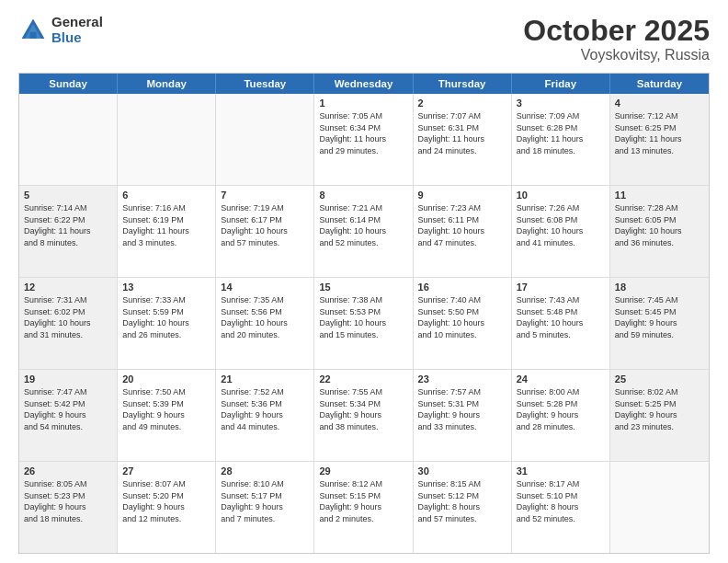 This screenshot has width=728, height=563. What do you see at coordinates (265, 195) in the screenshot?
I see `day-number: 7` at bounding box center [265, 195].